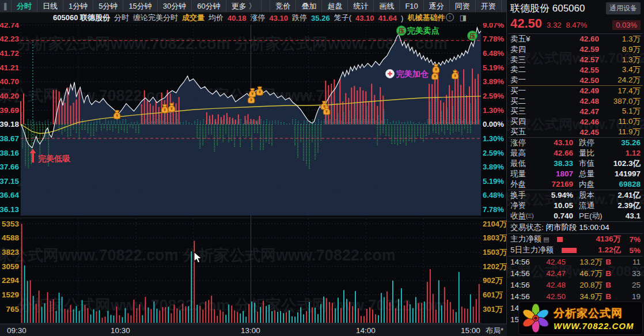 This screenshot has width=644, height=336. What do you see at coordinates (524, 91) in the screenshot?
I see `book-level-label: 买一` at bounding box center [524, 91].